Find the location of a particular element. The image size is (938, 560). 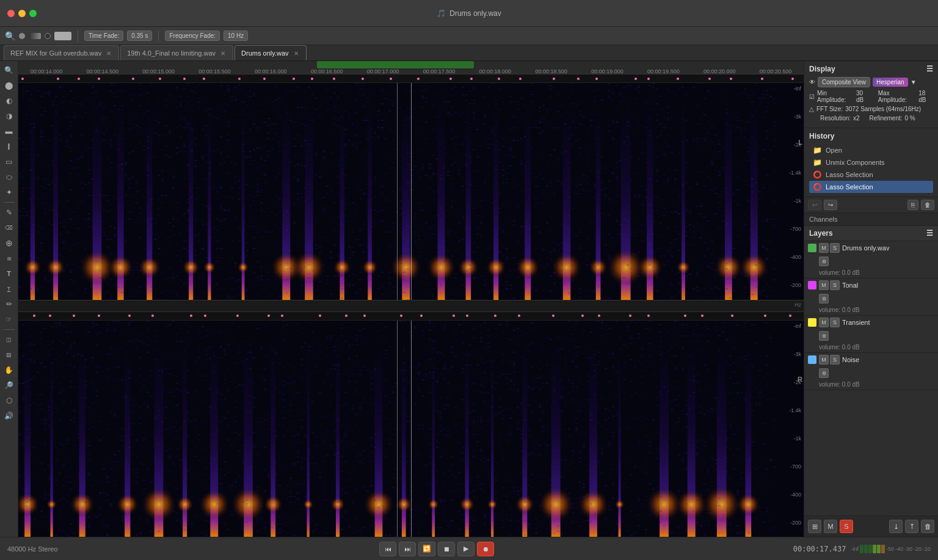

stamp-tool: ⊕ is located at coordinates (9, 243).